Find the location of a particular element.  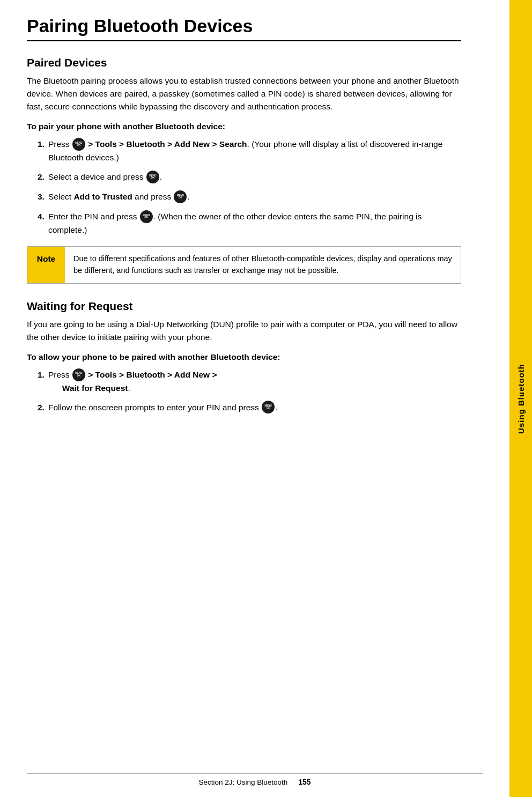

step-4: 4. Enter the PIN and press MENUOK. (When… is located at coordinates (244, 223).